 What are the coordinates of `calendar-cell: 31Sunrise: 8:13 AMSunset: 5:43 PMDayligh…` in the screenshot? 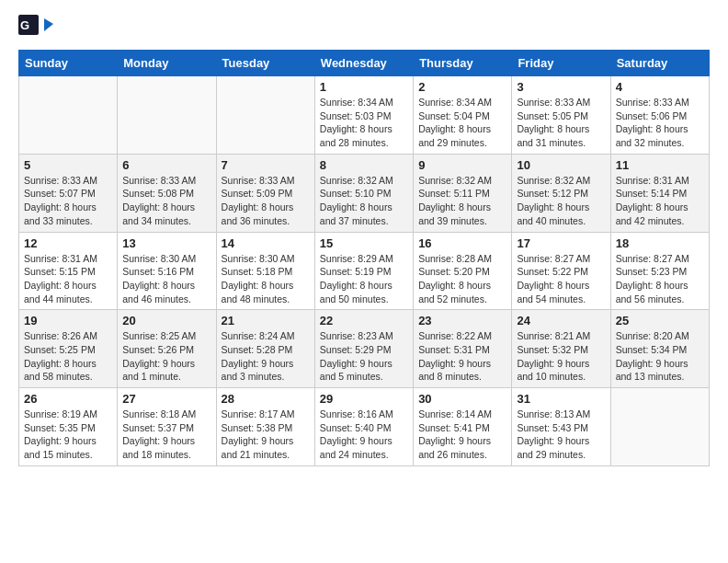 It's located at (561, 427).